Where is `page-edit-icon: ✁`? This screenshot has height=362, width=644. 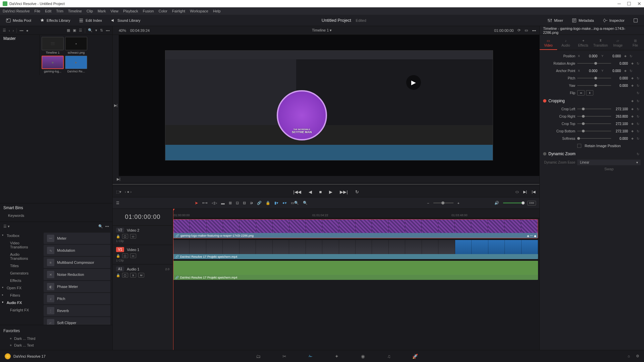
page-edit-icon: ✁ is located at coordinates (311, 356).